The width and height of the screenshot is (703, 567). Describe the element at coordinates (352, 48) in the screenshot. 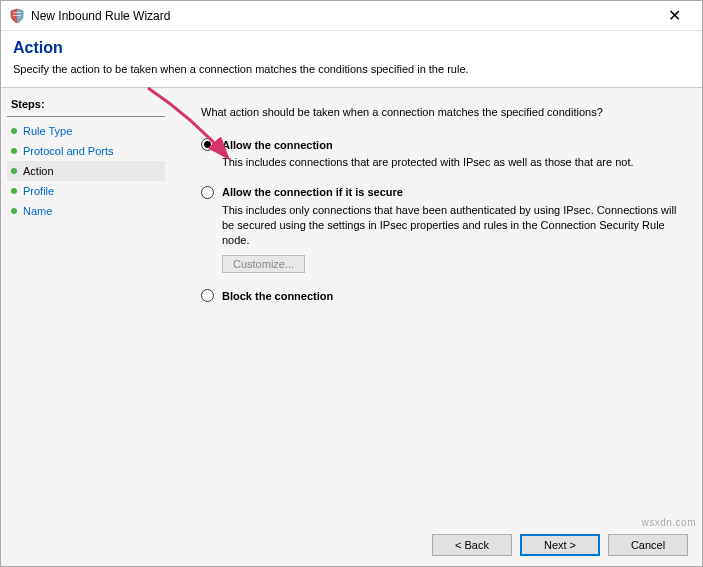

I see `page-title: Action` at that location.